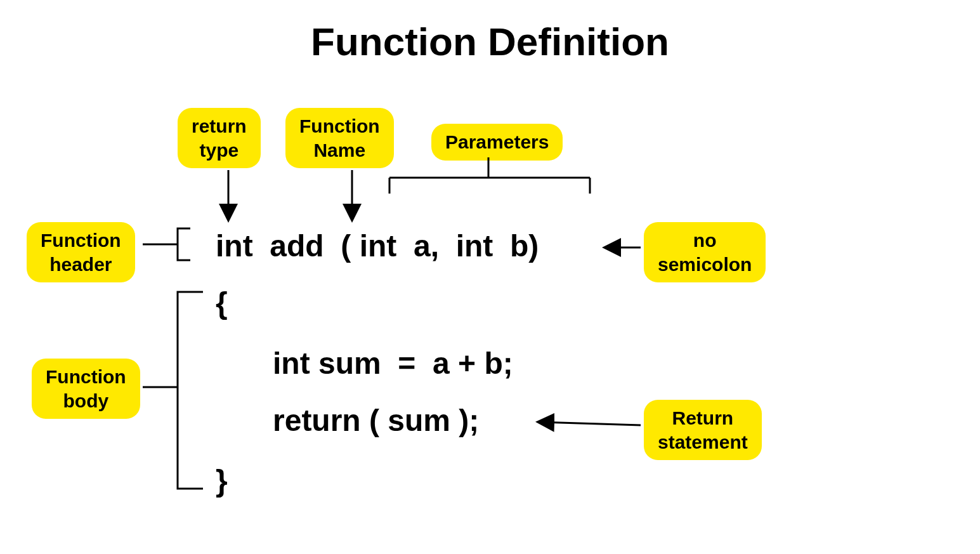  Describe the element at coordinates (705, 253) in the screenshot. I see `label-no-semicolon: no semicolon` at that location.